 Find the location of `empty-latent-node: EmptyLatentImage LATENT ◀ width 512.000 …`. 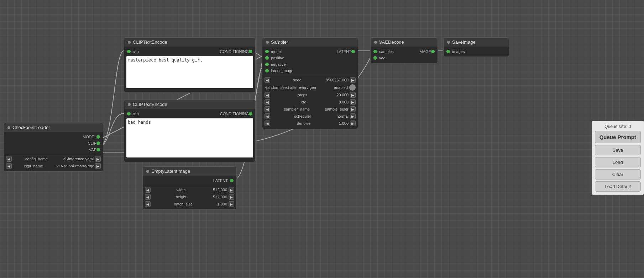

empty-latent-node: EmptyLatentImage LATENT ◀ width 512.000 … is located at coordinates (189, 188).